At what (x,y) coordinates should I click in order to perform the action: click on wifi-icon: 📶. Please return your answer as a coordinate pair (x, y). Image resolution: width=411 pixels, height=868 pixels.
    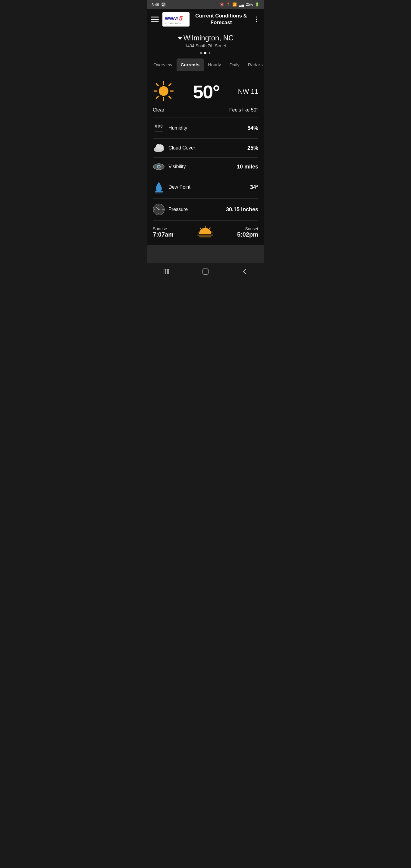
    Looking at the image, I should click on (234, 5).